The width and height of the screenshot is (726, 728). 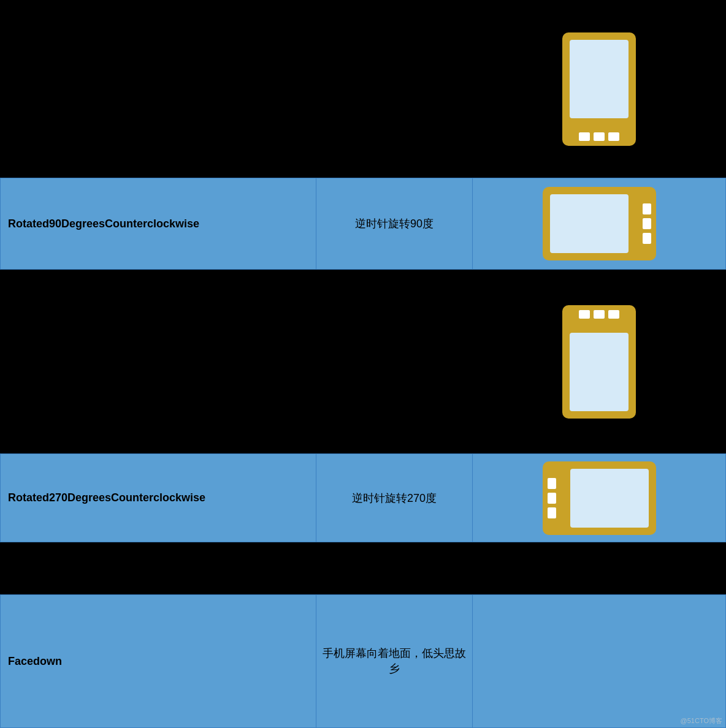 I want to click on row3-col1, so click(x=158, y=362).